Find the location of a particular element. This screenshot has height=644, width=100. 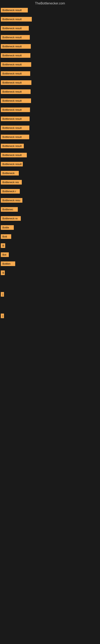

site-title-text: TheBottlenecker.com is located at coordinates (50, 3).